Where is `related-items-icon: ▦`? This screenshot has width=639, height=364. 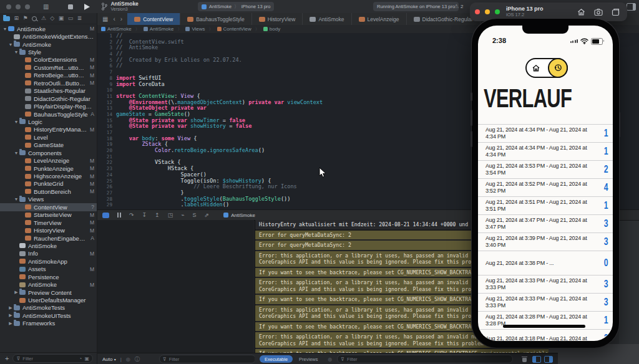
related-items-icon: ▦ is located at coordinates (105, 19).